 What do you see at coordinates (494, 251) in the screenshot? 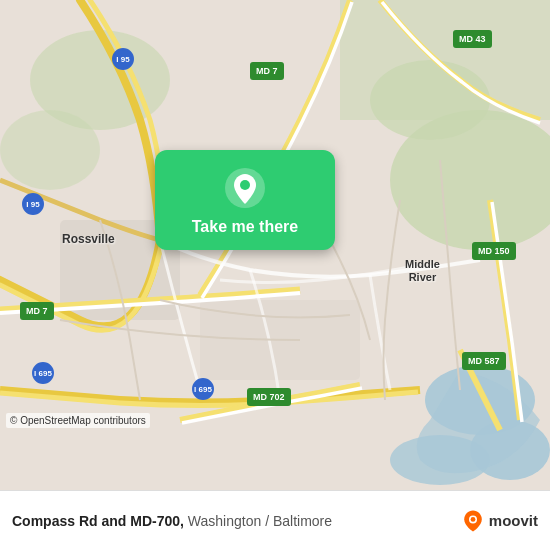
I see `road-label-md150: MD 150` at bounding box center [494, 251].